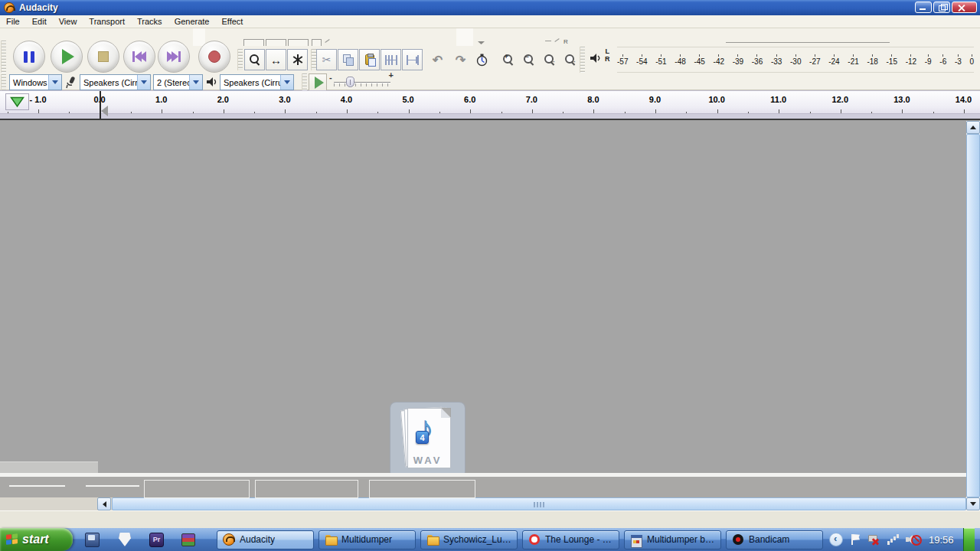 This screenshot has height=551, width=980. I want to click on multi-tool-button, so click(297, 60).